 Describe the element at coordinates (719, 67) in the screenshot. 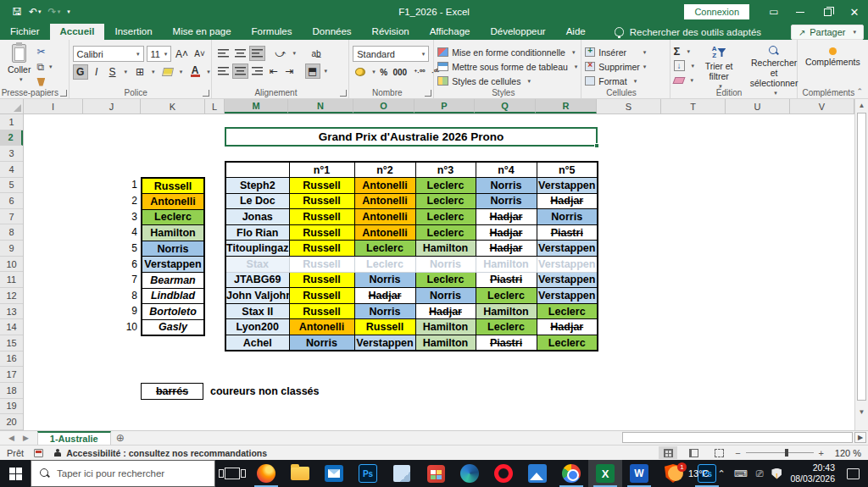

I see `sort-filter-button: AZ Trier et filtrer ▾` at that location.